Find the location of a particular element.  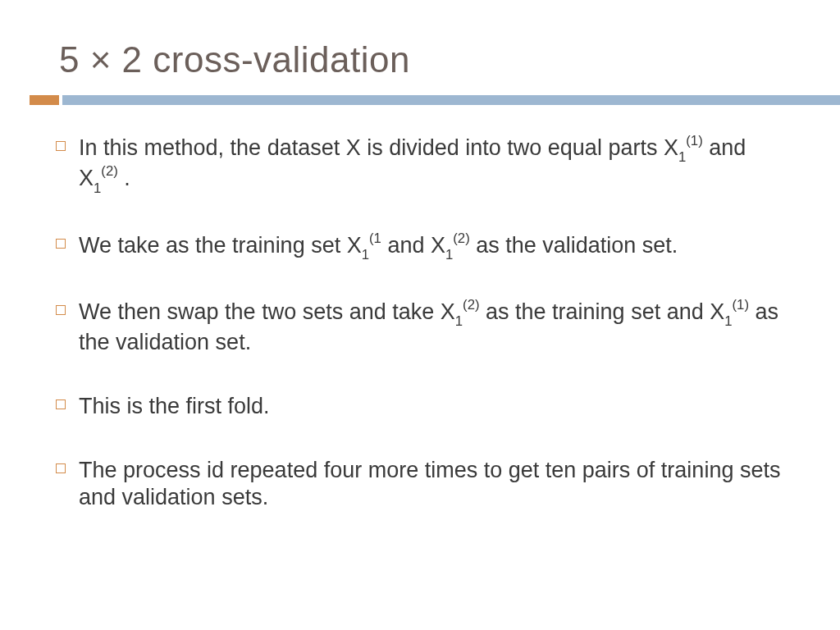

text-fragment: as the training set and X is located at coordinates (602, 312).